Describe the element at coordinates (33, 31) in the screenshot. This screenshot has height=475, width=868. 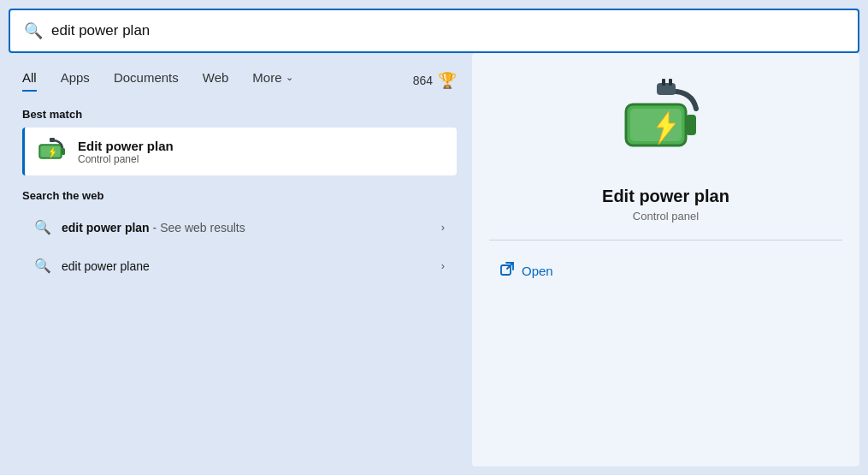
I see `search-icon: 🔍` at that location.